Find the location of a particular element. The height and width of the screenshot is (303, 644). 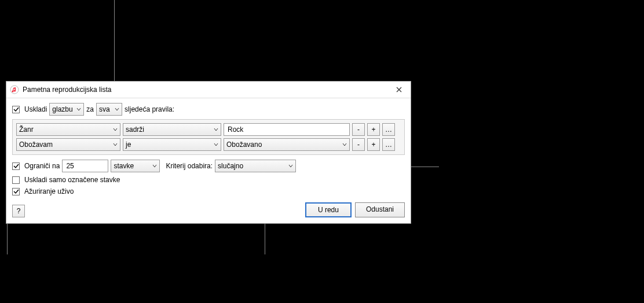

select-value: Obožavam is located at coordinates (36, 145).